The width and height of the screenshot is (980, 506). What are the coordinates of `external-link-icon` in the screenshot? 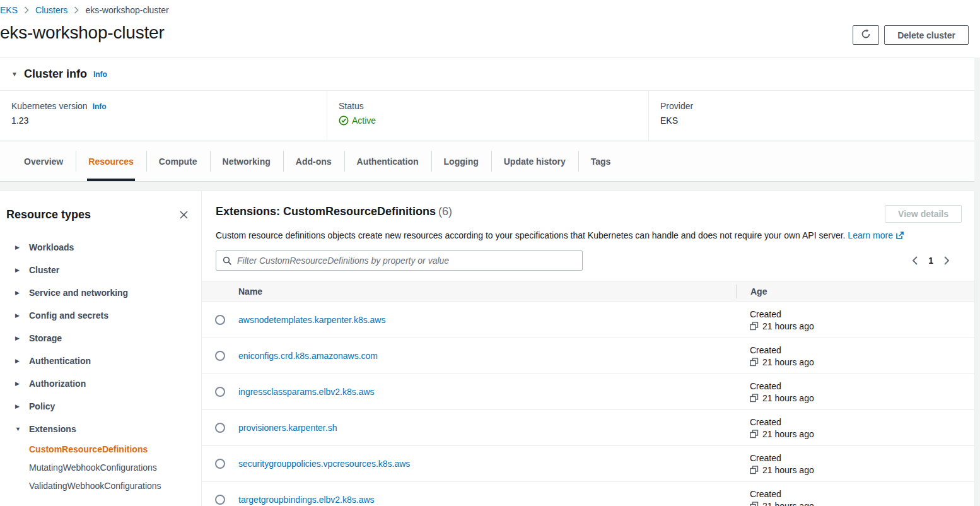 It's located at (900, 236).